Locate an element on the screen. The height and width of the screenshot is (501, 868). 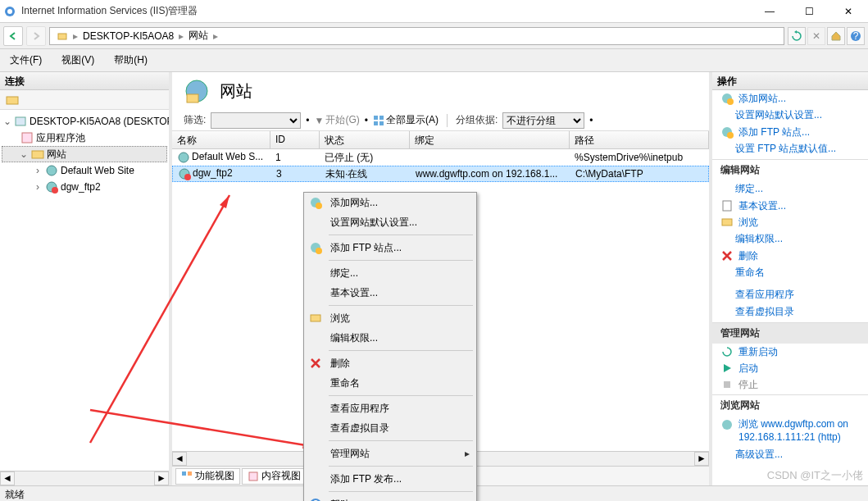
back-button is located at coordinates (13, 36).